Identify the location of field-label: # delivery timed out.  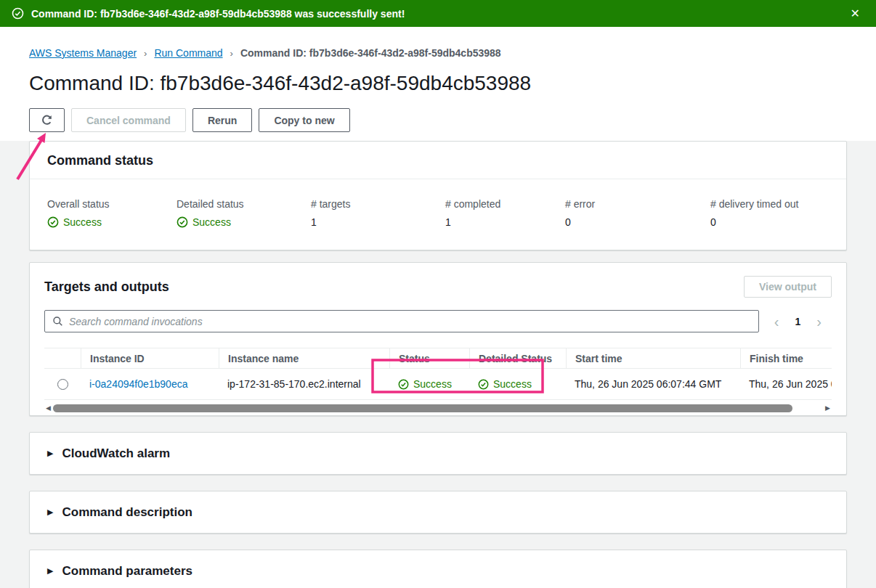
(770, 204).